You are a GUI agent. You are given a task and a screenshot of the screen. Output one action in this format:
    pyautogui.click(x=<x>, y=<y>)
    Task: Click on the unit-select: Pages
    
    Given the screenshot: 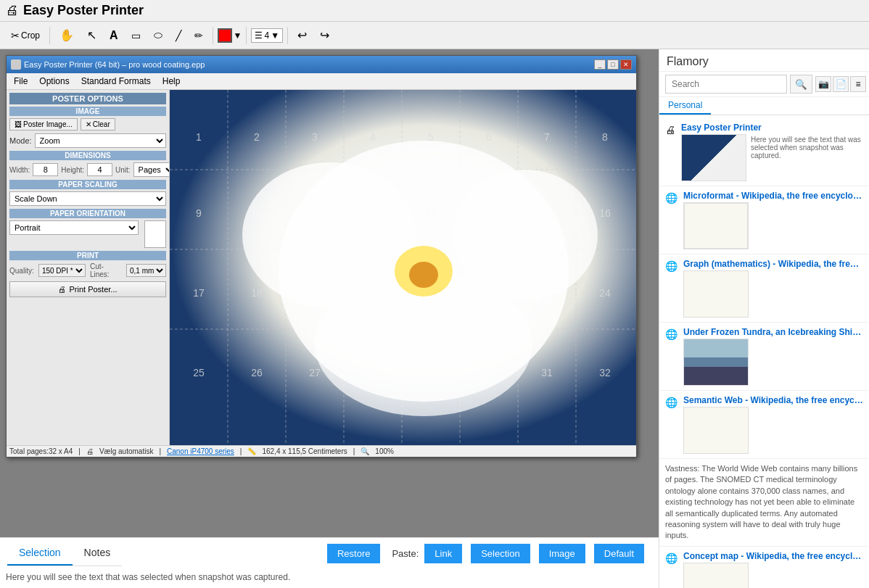 What is the action you would take?
    pyautogui.click(x=152, y=170)
    